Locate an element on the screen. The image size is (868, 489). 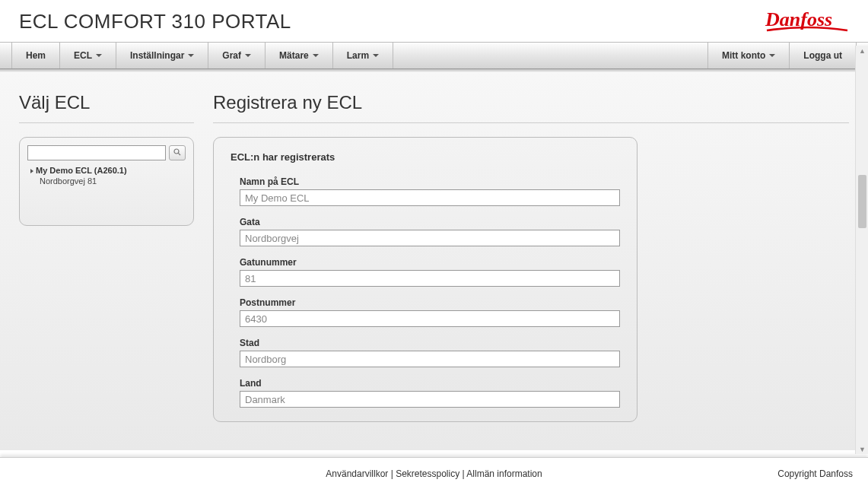
footer-links: Användarvillkor | Sekretesspolicy | Allm… is located at coordinates (434, 474).